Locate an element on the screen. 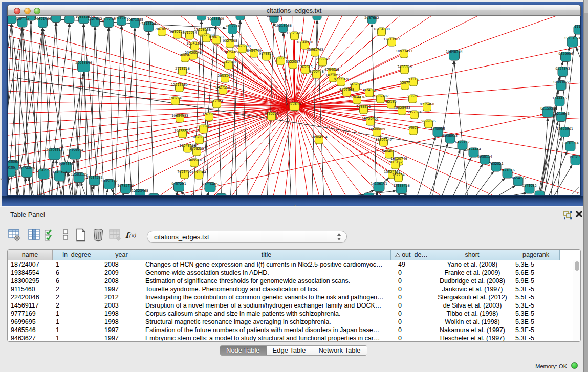 The image size is (588, 372). close-panel-icon is located at coordinates (579, 214).